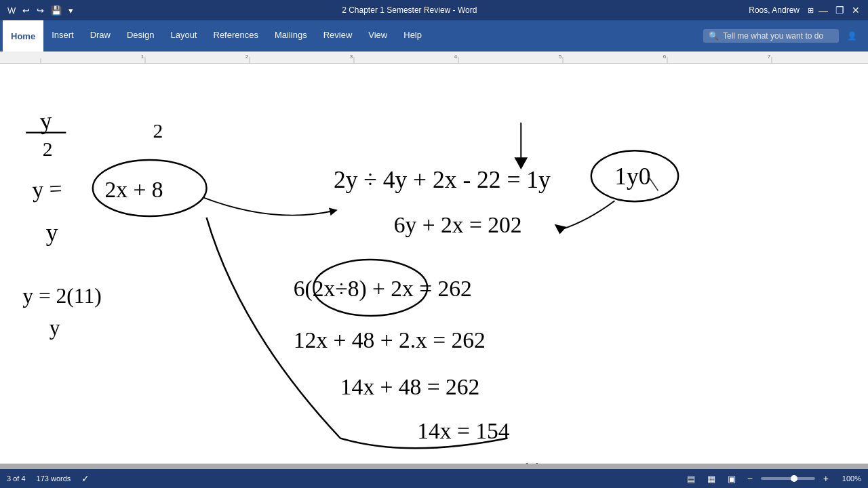 This screenshot has width=868, height=488. What do you see at coordinates (811, 11) in the screenshot?
I see `layout-icon: ⊞` at bounding box center [811, 11].